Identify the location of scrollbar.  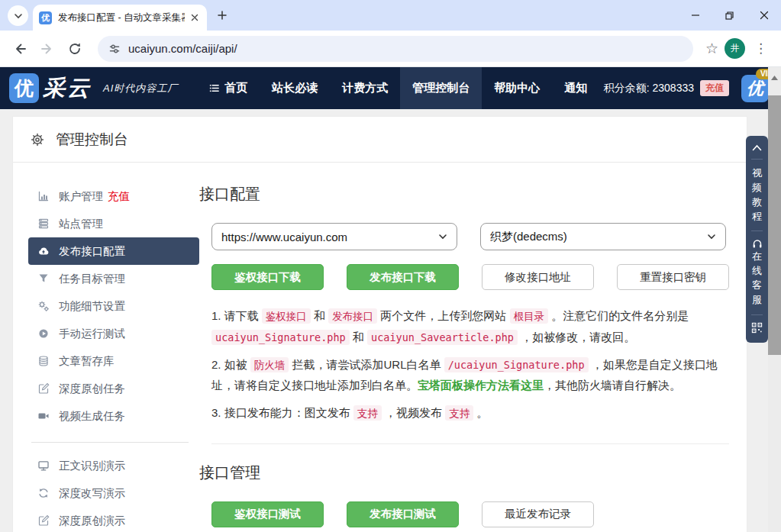
(774, 299).